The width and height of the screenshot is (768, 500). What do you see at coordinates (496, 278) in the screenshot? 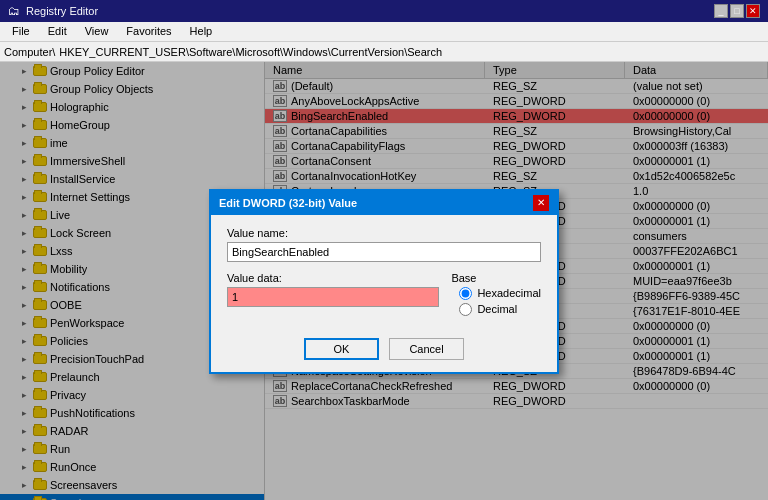
I see `base-label: Base` at bounding box center [496, 278].